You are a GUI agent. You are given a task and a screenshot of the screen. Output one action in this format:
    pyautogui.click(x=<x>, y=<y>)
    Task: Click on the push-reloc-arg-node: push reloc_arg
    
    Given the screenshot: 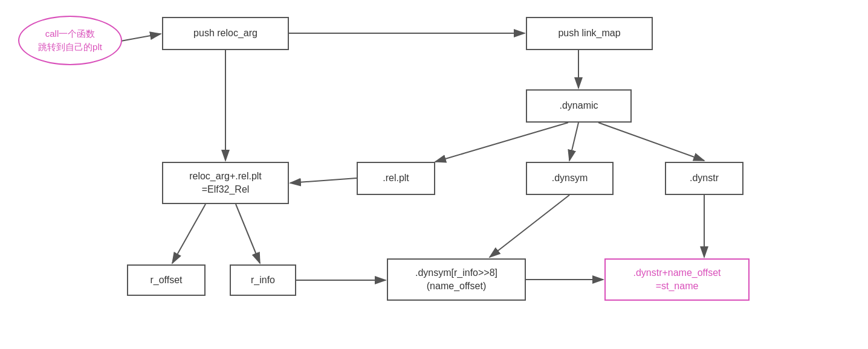 What is the action you would take?
    pyautogui.click(x=225, y=34)
    